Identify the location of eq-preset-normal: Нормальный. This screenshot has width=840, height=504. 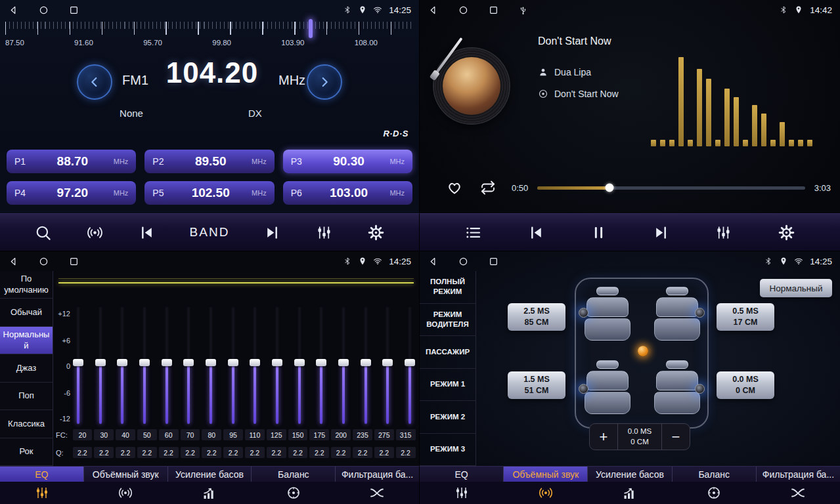
(26, 341).